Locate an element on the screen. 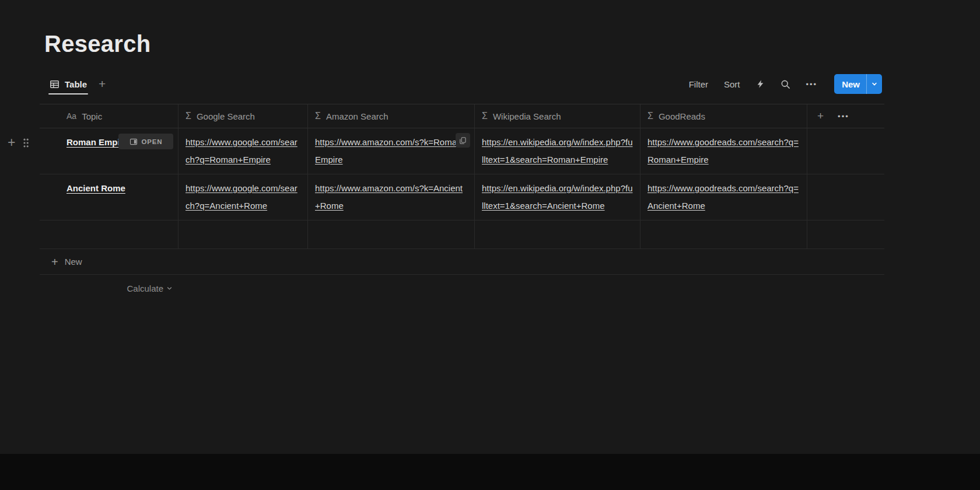  column-header-google-search: Σ Google Search is located at coordinates (243, 116).